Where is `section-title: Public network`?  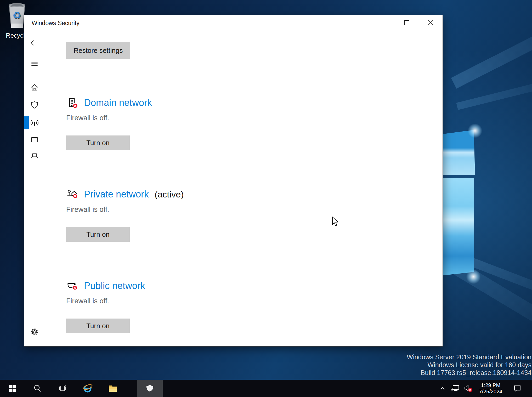 section-title: Public network is located at coordinates (115, 286).